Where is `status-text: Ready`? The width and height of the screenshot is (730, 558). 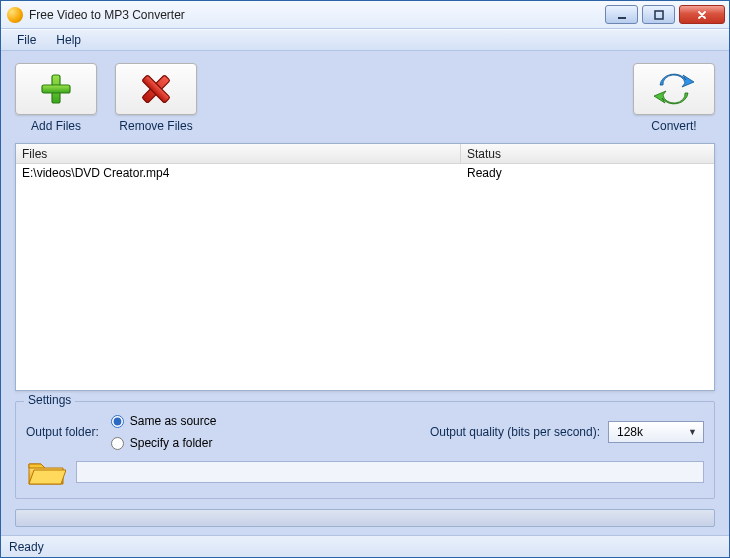
status-text: Ready is located at coordinates (26, 547).